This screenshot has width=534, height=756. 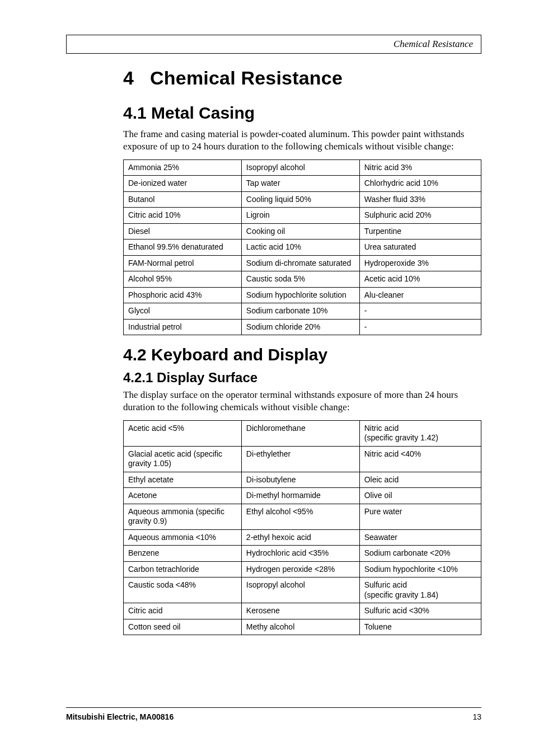 I want to click on table-cell: Sulfuric acid <30%, so click(x=420, y=611).